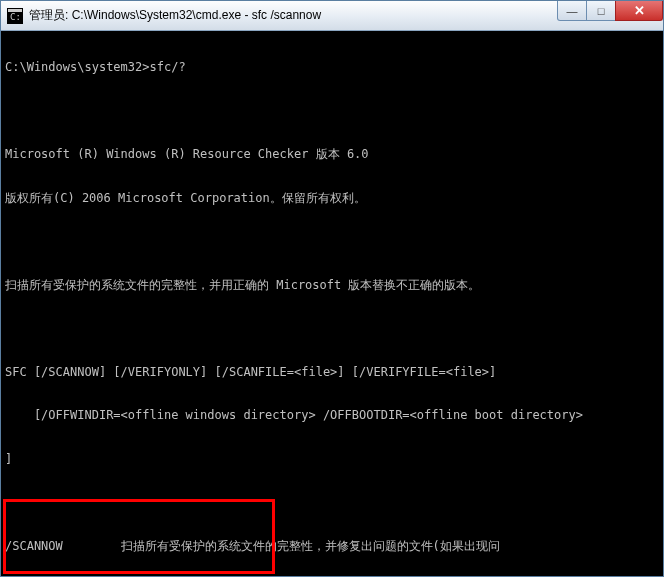  What do you see at coordinates (639, 11) in the screenshot?
I see `close-button: ✕` at bounding box center [639, 11].